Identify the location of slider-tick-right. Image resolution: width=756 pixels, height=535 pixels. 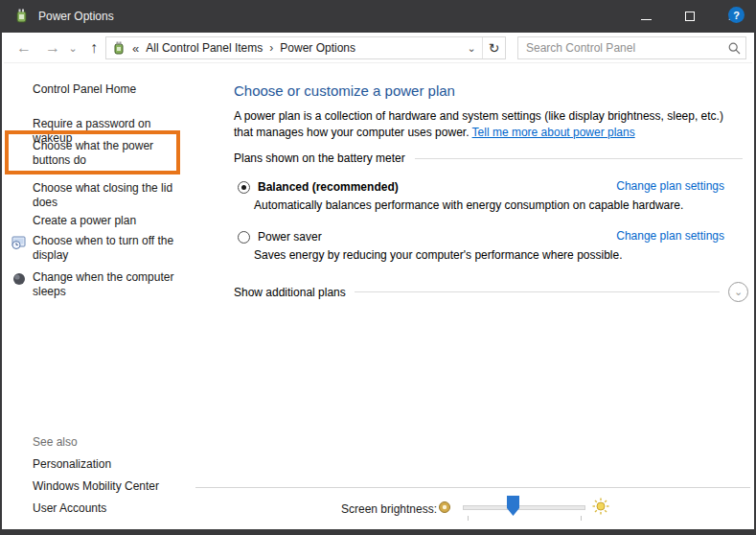
(581, 518).